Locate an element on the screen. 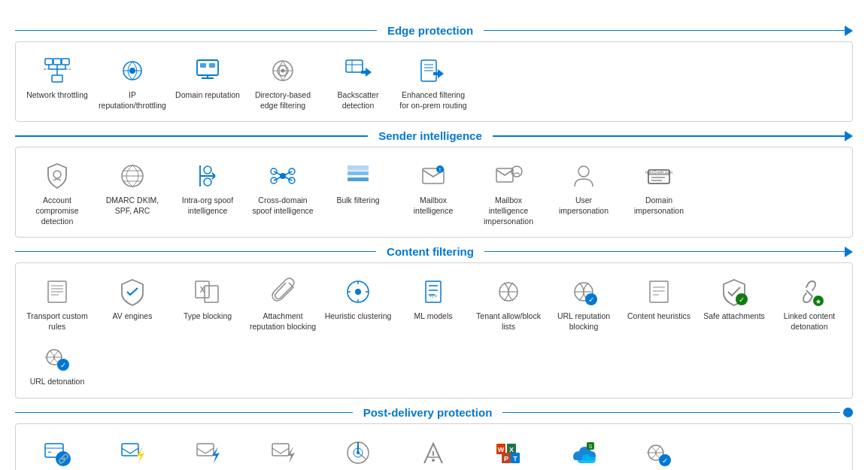  section-header-edge: Edge protection is located at coordinates (434, 30).